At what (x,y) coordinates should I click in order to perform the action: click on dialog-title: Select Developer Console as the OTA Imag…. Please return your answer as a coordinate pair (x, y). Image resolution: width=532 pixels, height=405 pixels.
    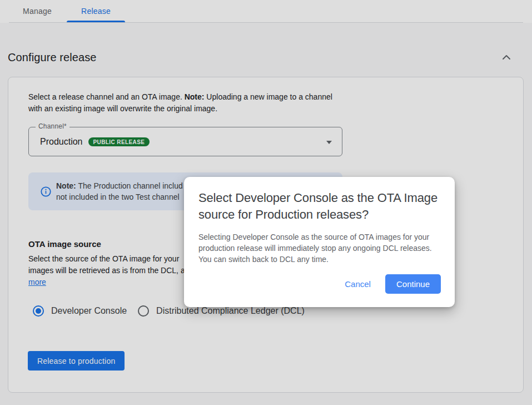
    Looking at the image, I should click on (322, 206).